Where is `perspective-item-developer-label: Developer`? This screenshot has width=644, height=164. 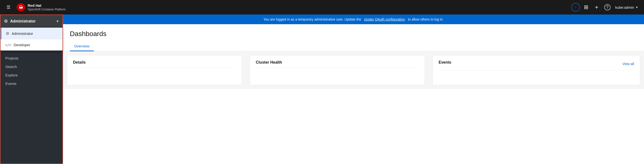 perspective-item-developer-label: Developer is located at coordinates (22, 45).